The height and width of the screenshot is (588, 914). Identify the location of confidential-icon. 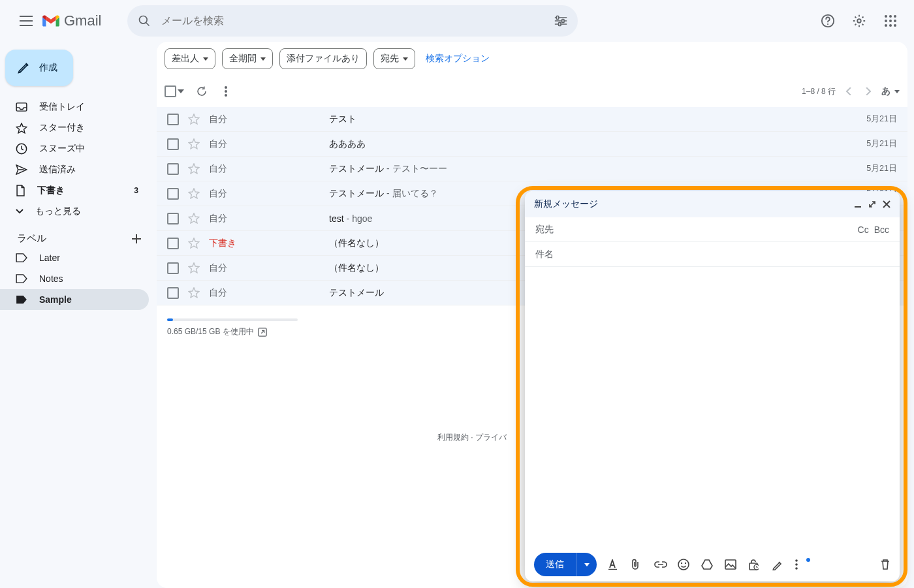
(755, 565).